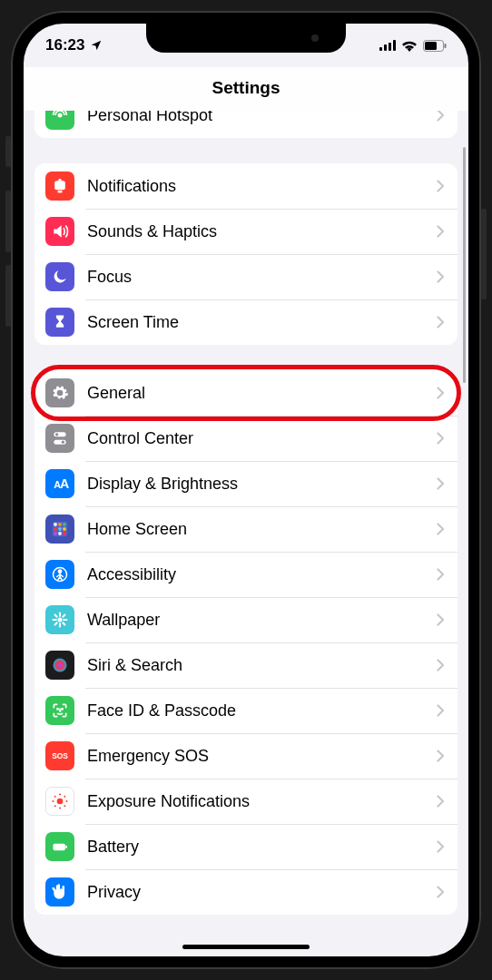  I want to click on exposure-icon, so click(60, 801).